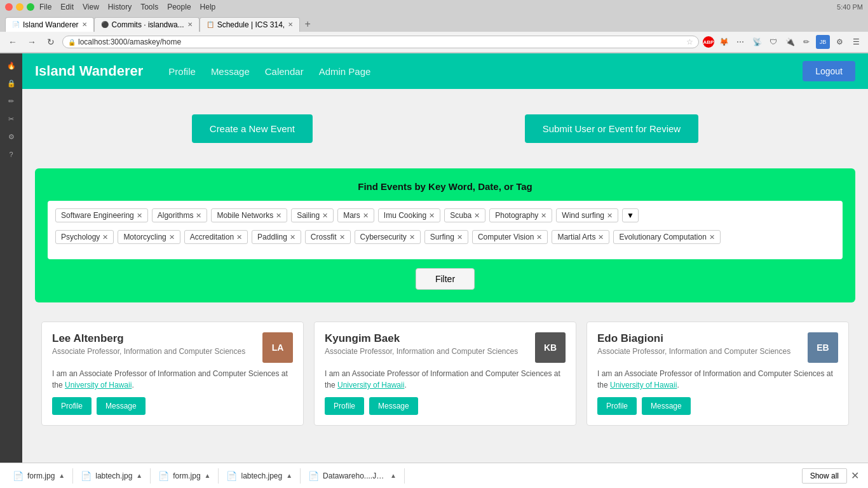  What do you see at coordinates (612, 128) in the screenshot?
I see `submit-review-button: Submit User or Event for Review` at bounding box center [612, 128].